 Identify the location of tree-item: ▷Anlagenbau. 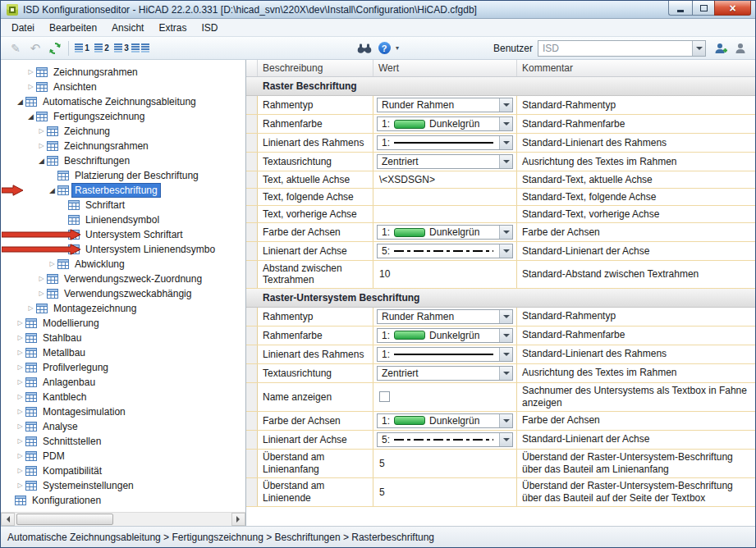
(123, 382).